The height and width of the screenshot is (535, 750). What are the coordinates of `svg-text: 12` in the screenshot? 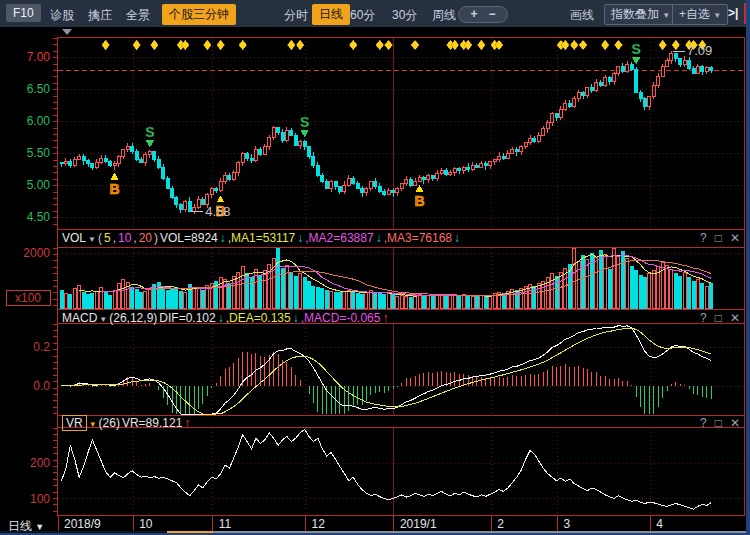 It's located at (319, 524).